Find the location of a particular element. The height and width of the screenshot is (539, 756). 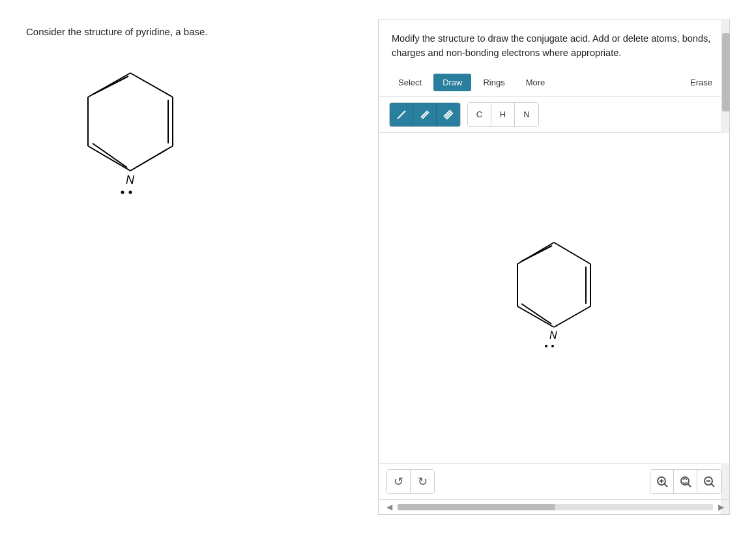

atom-group: C H N is located at coordinates (503, 115).